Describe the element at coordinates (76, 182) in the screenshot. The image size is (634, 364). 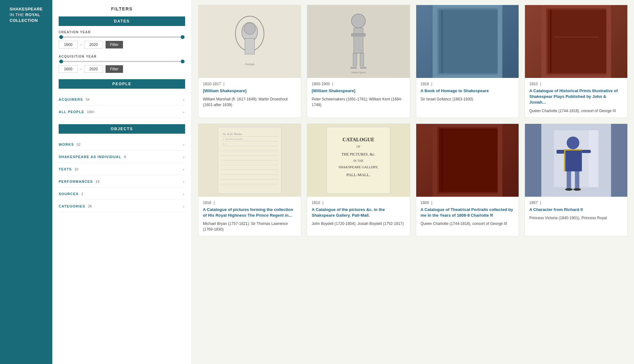
I see `performances-label: PERFORMANCES` at that location.